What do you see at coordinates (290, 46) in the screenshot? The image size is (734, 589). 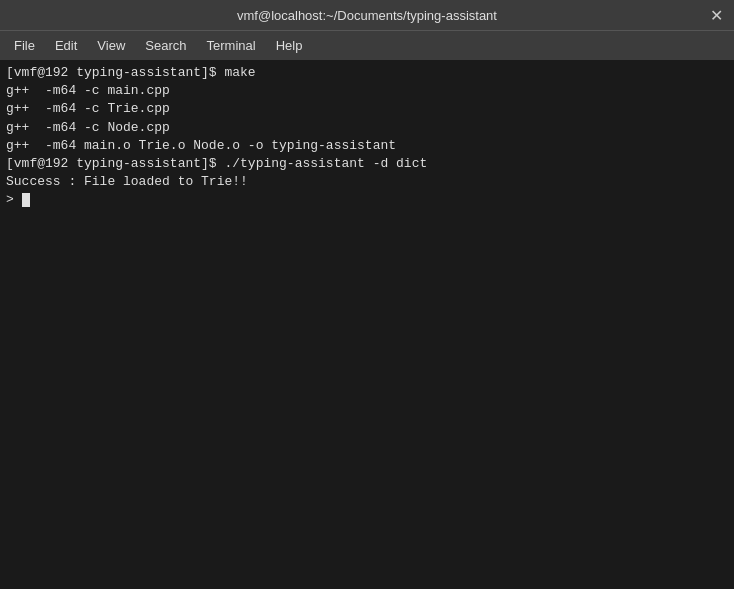 I see `menu-item-help: Help` at bounding box center [290, 46].